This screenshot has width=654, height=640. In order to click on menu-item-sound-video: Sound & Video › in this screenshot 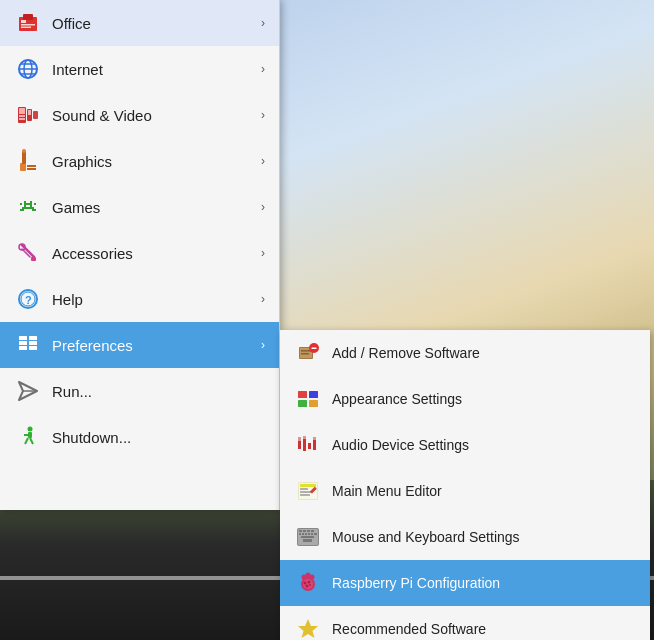, I will do `click(140, 115)`.